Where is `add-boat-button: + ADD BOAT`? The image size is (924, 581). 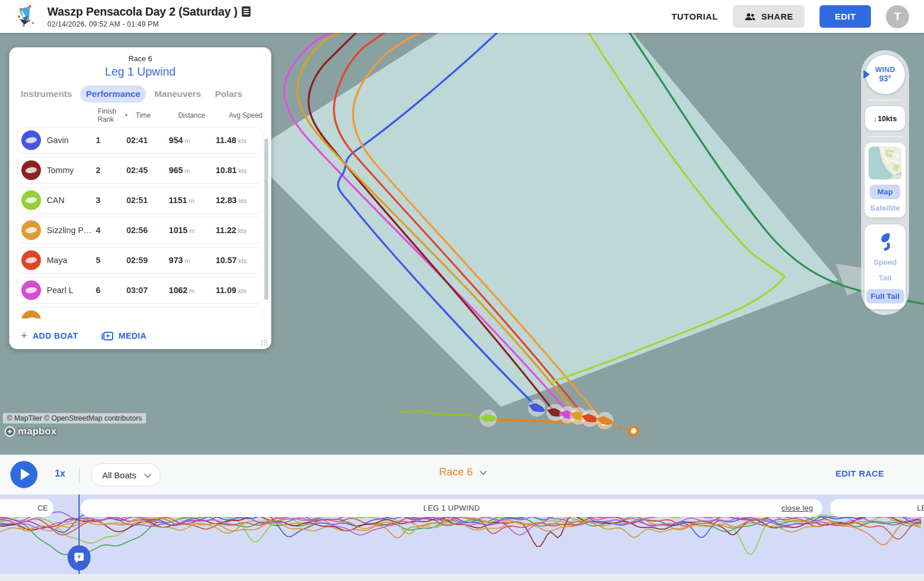 add-boat-button: + ADD BOAT is located at coordinates (50, 336).